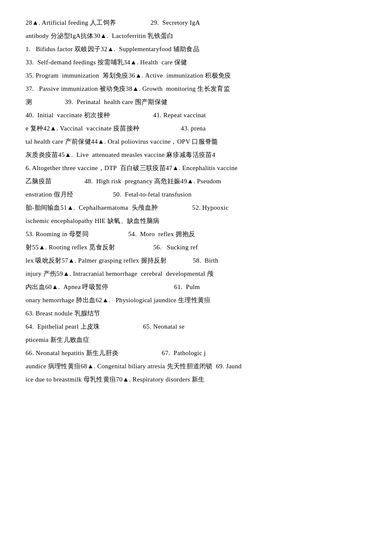  I want to click on line-pticemia: pticemia 新生儿败血症, so click(196, 340).